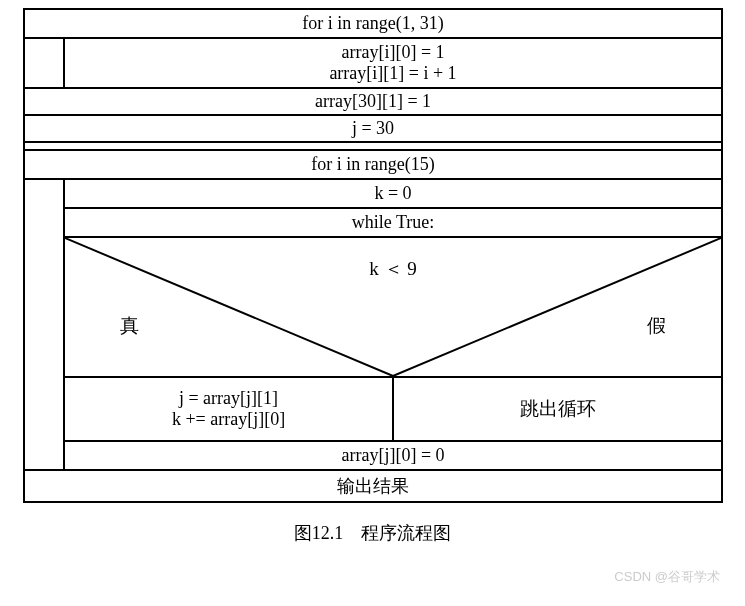 The image size is (745, 606). I want to click on true-branch: j = array[j][1] k += array[j][0], so click(230, 409).